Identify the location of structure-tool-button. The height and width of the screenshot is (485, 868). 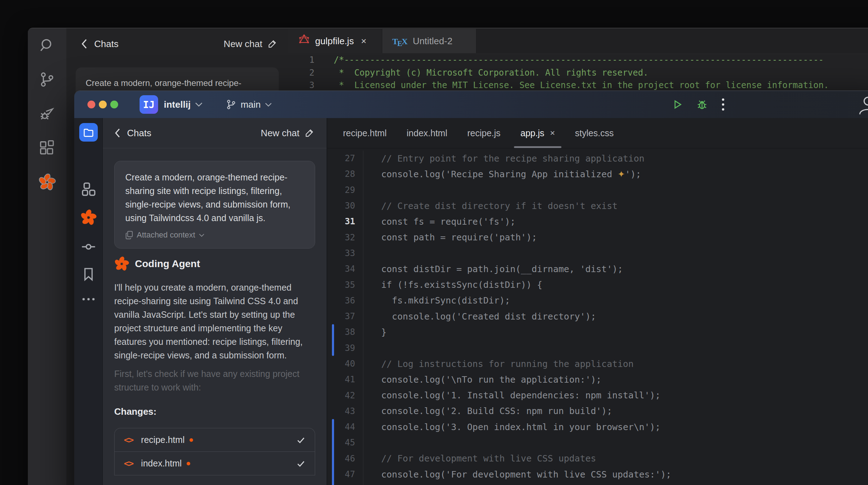
(89, 189).